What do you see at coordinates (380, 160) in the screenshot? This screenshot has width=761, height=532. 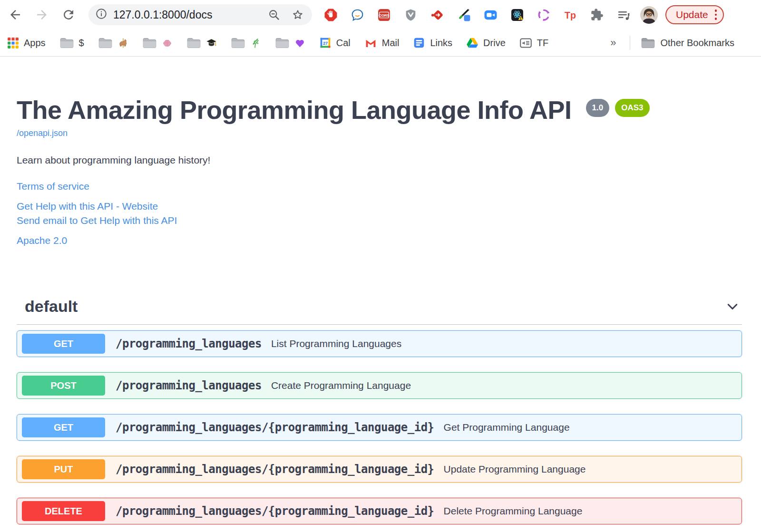 I see `api-description: Learn about programming language history…` at bounding box center [380, 160].